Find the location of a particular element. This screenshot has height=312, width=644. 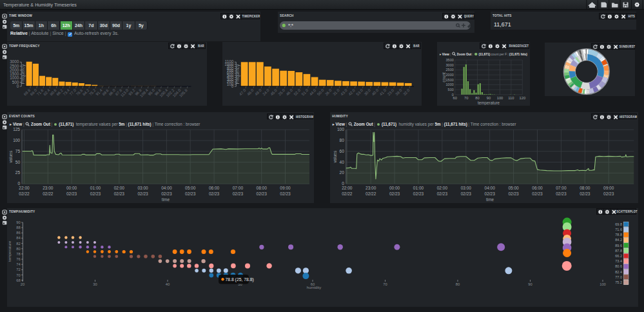

svg-text: 2000 is located at coordinates (14, 70).